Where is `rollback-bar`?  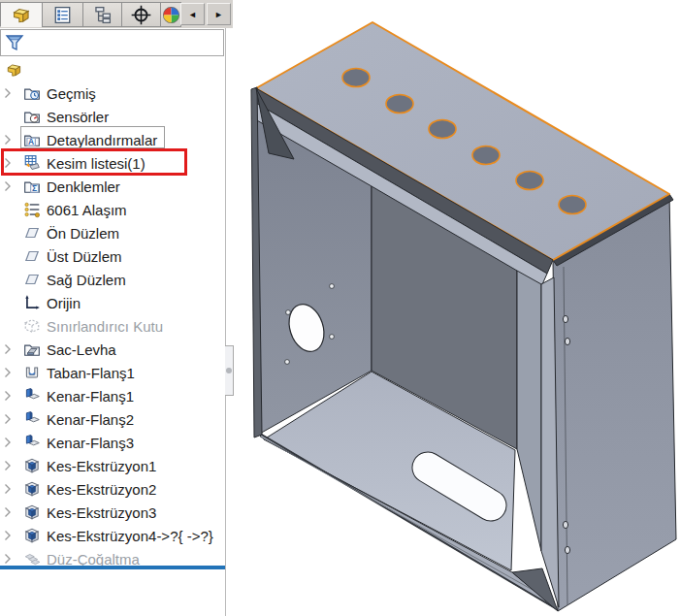 rollback-bar is located at coordinates (113, 567).